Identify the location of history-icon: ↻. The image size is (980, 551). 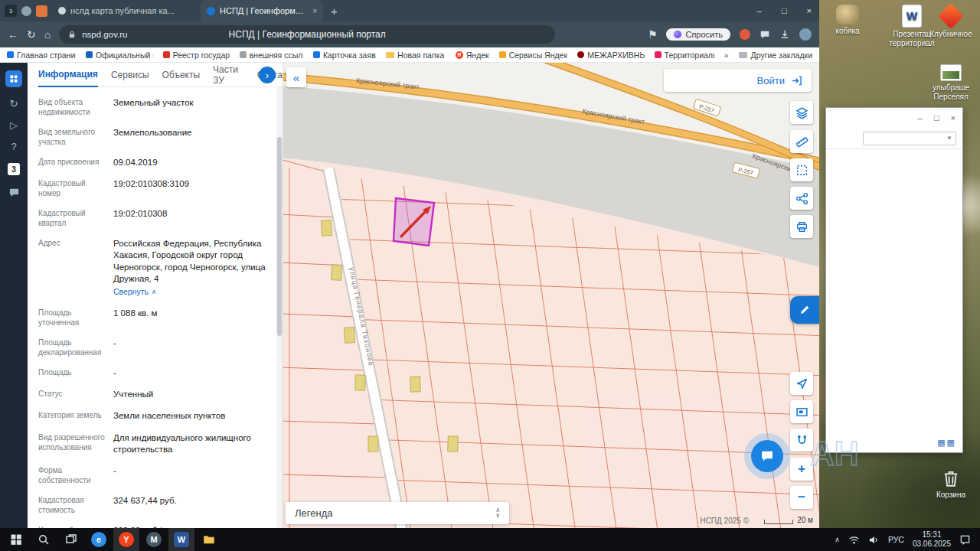
(14, 104).